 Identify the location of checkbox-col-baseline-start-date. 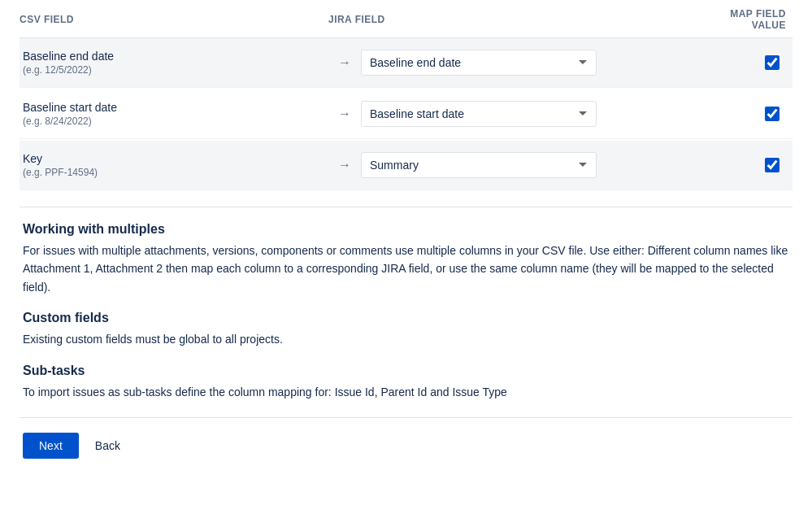
(744, 114).